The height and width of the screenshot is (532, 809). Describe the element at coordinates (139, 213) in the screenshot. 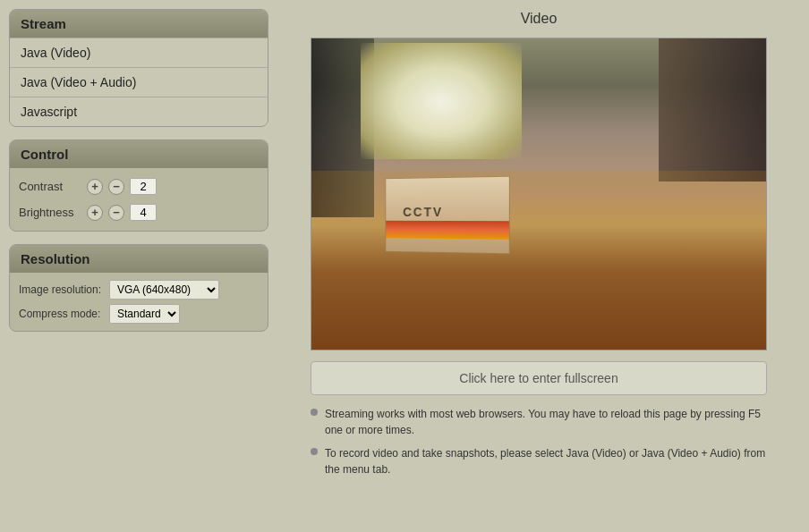

I see `brightness-row: Brightness + −` at that location.